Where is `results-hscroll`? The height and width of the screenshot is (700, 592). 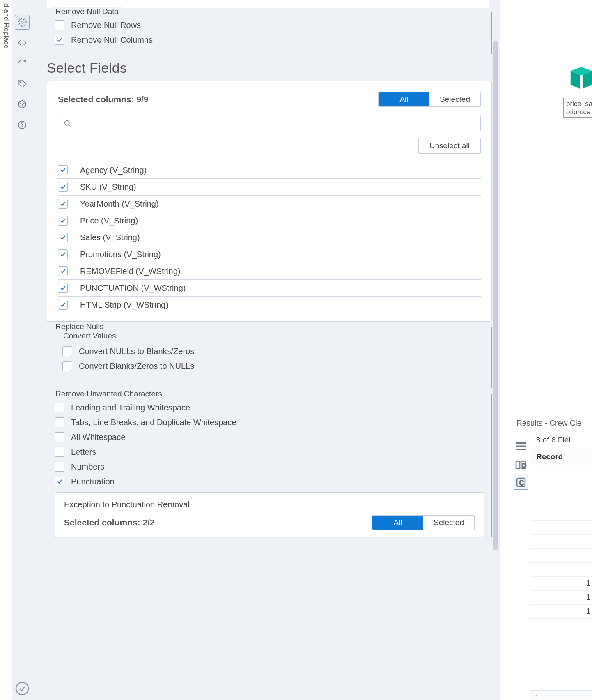 results-hscroll is located at coordinates (561, 695).